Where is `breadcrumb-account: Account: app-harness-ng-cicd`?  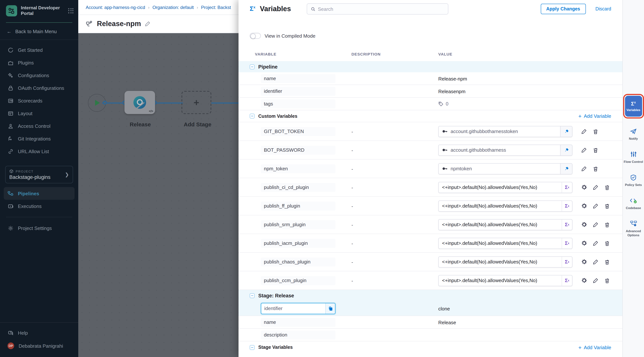 breadcrumb-account: Account: app-harness-ng-cicd is located at coordinates (116, 8).